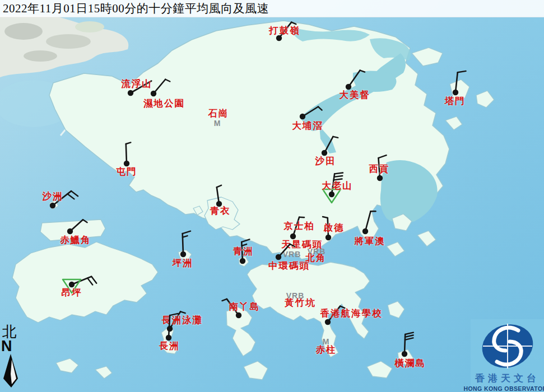  Describe the element at coordinates (368, 221) in the screenshot. I see `wind-barb-staff-tseung-kwan-o` at that location.